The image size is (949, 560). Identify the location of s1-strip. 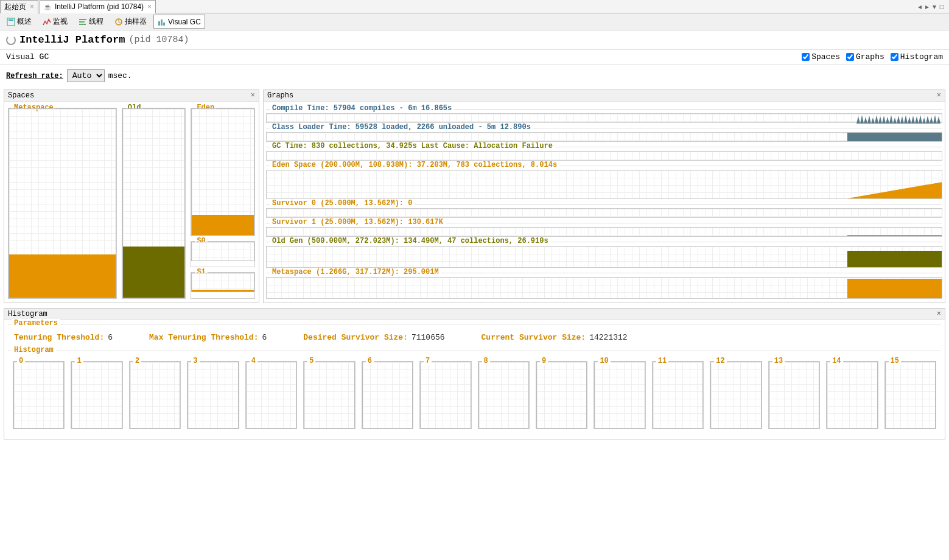
(604, 232).